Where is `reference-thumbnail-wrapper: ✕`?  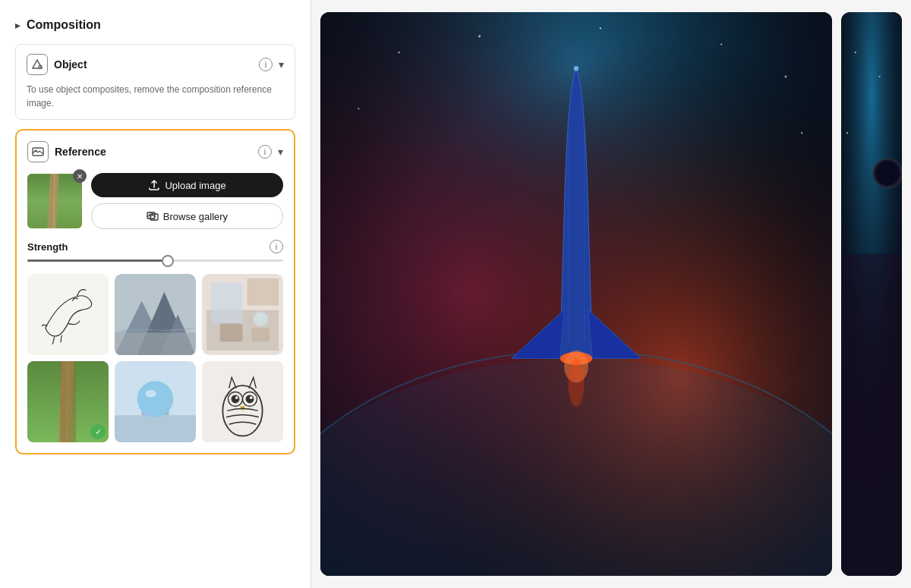
reference-thumbnail-wrapper: ✕ is located at coordinates (55, 201).